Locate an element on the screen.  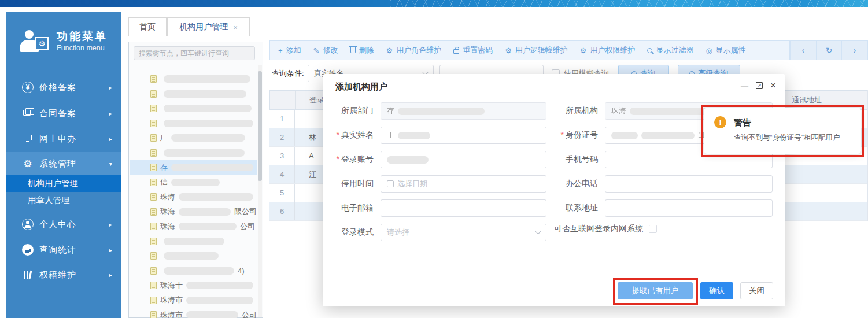
sidebar-item-personal-center: 个人中心 ▸ is located at coordinates (64, 224).